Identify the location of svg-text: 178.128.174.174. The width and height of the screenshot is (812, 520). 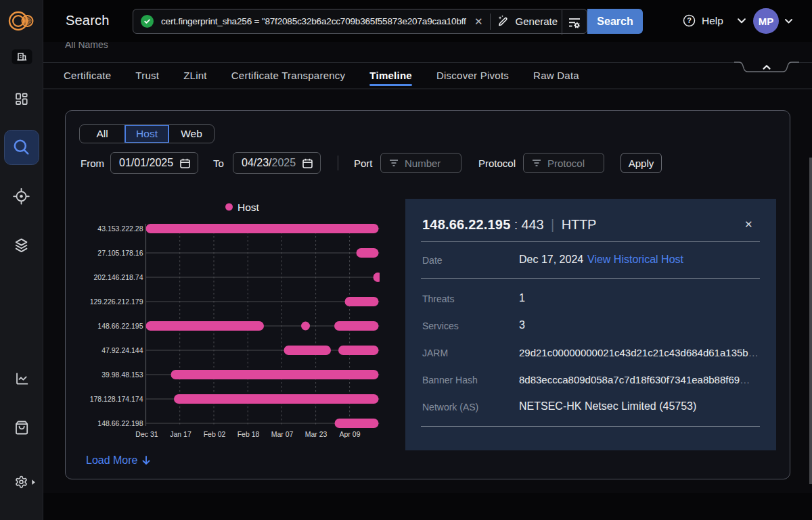
(116, 399).